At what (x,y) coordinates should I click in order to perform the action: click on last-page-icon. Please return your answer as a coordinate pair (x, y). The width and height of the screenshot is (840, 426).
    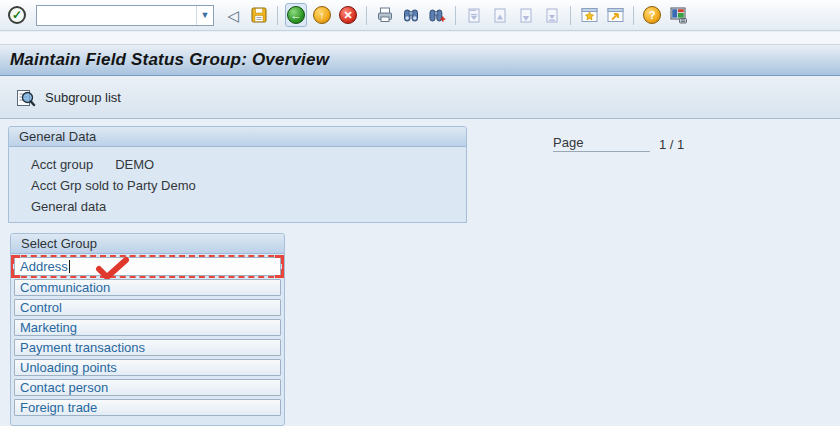
    Looking at the image, I should click on (552, 15).